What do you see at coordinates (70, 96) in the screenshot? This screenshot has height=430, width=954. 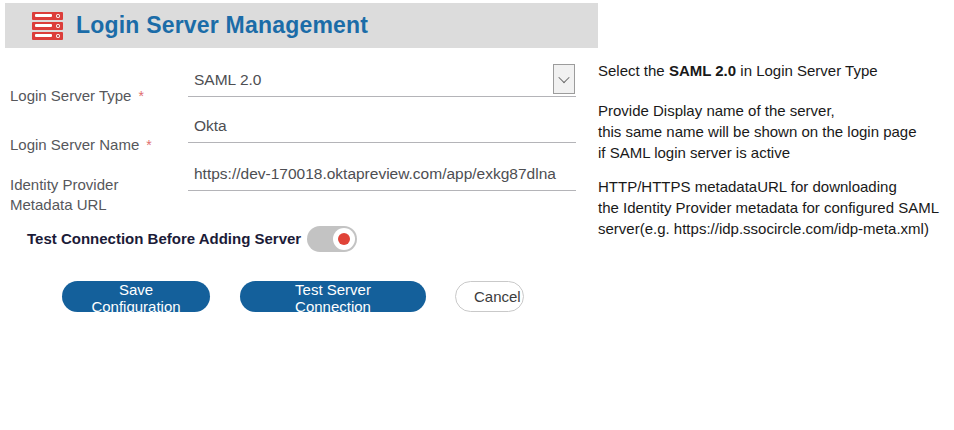 I see `login-server-type-label-text: Login Server Type` at bounding box center [70, 96].